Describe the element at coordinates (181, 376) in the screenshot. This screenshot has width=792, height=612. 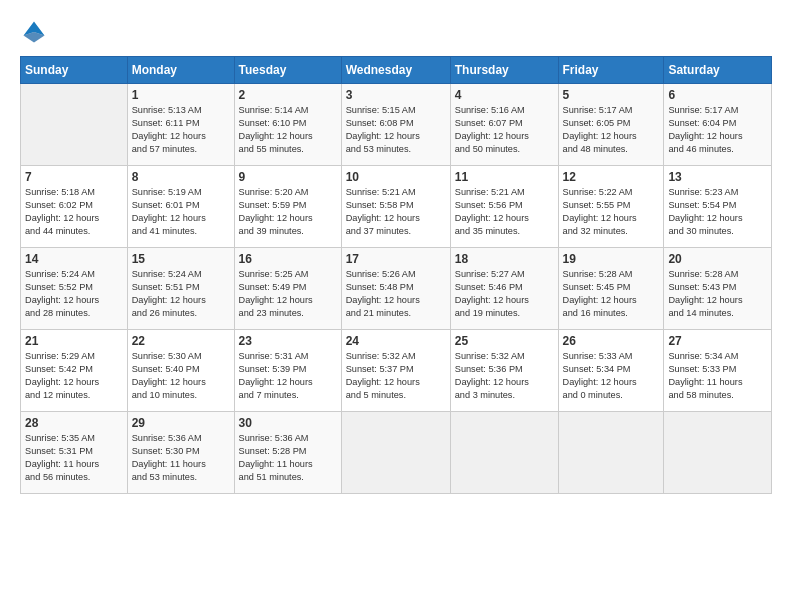
I see `day-info: Sunrise: 5:30 AM Sunset: 5:40 PM Dayligh…` at that location.